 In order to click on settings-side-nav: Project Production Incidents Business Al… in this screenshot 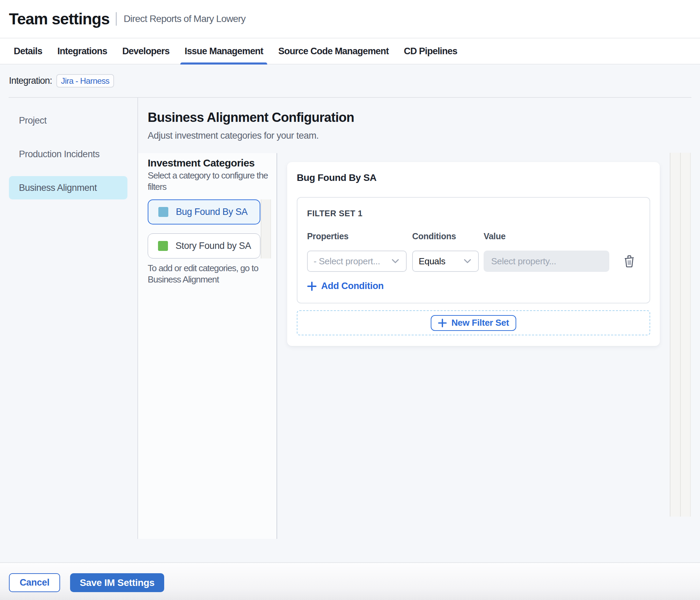, I will do `click(73, 153)`.